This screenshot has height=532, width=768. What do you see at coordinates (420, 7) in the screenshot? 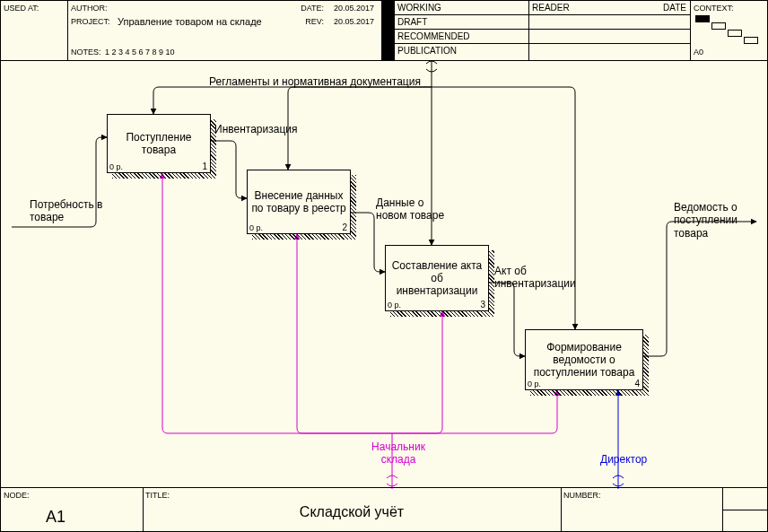
I see `status-working: WORKING` at bounding box center [420, 7].